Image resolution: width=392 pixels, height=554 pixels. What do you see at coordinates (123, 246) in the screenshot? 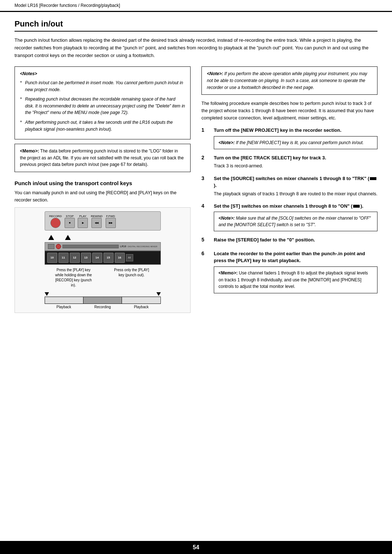
I see `lr16-label: LR16` at bounding box center [123, 246].